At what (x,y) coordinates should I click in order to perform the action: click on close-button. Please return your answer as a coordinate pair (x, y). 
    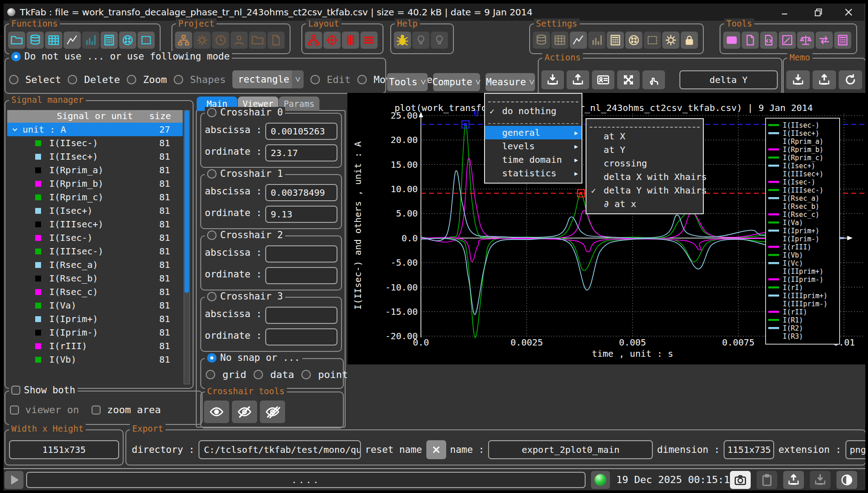
    Looking at the image, I should click on (849, 12).